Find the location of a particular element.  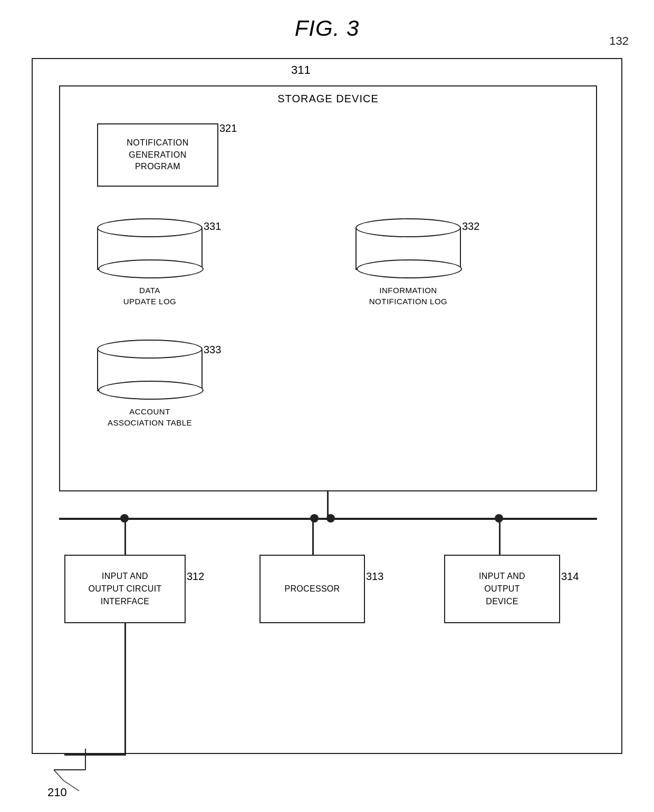

db-332-cylinder is located at coordinates (408, 244).